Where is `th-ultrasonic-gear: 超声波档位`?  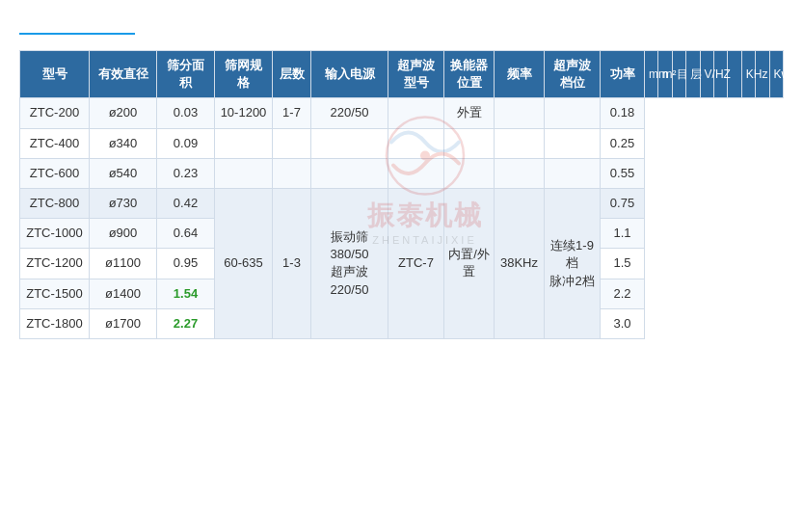 th-ultrasonic-gear: 超声波档位 is located at coordinates (573, 75).